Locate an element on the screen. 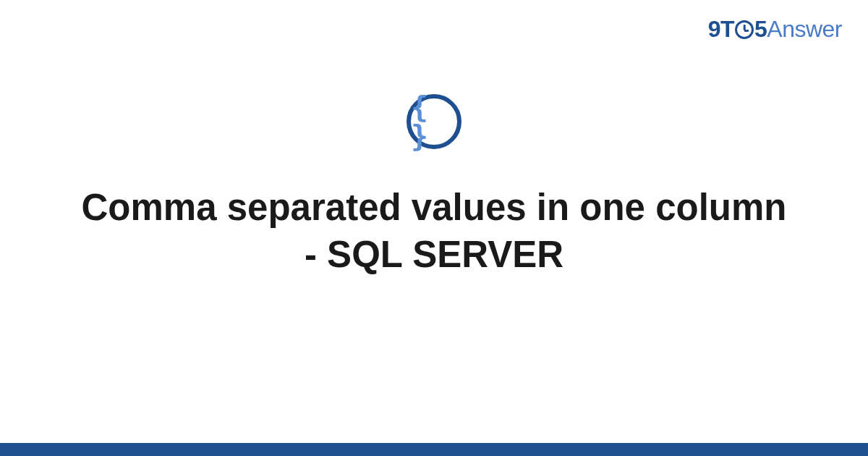  code-braces-icon: { } is located at coordinates (434, 122).